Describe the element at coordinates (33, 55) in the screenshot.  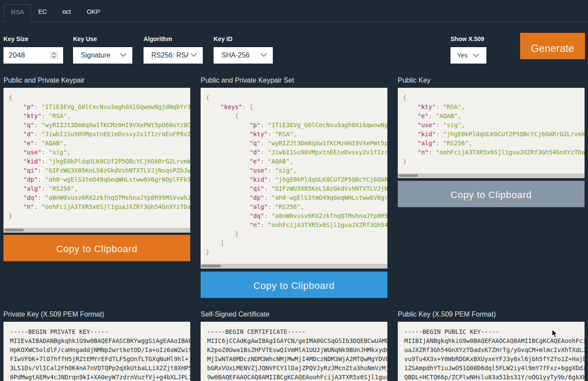
I see `key-size-input: 2048` at that location.